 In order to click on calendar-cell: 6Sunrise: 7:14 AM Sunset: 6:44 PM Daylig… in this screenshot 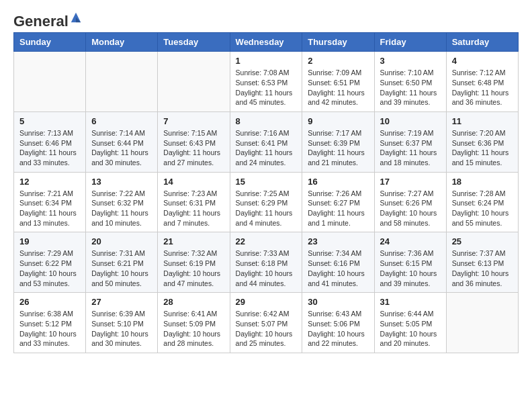, I will do `click(122, 142)`.